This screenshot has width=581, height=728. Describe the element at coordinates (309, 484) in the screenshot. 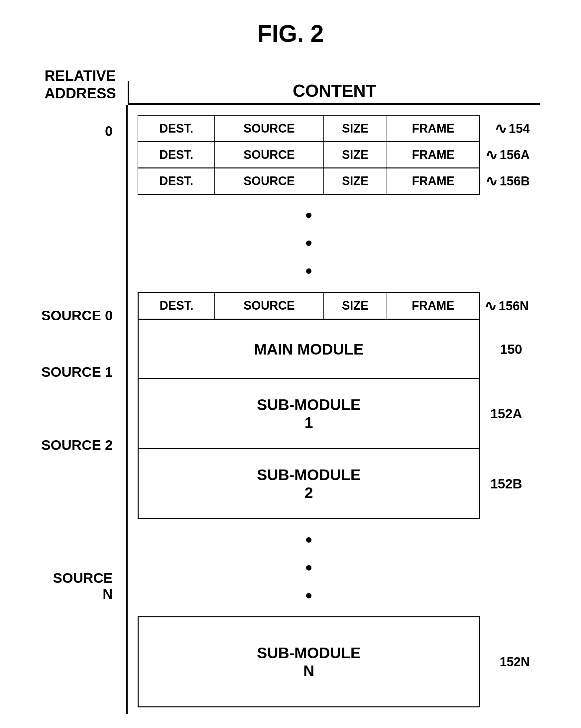

I see `sub-module-2-box: SUB-MODULE2 152B` at that location.